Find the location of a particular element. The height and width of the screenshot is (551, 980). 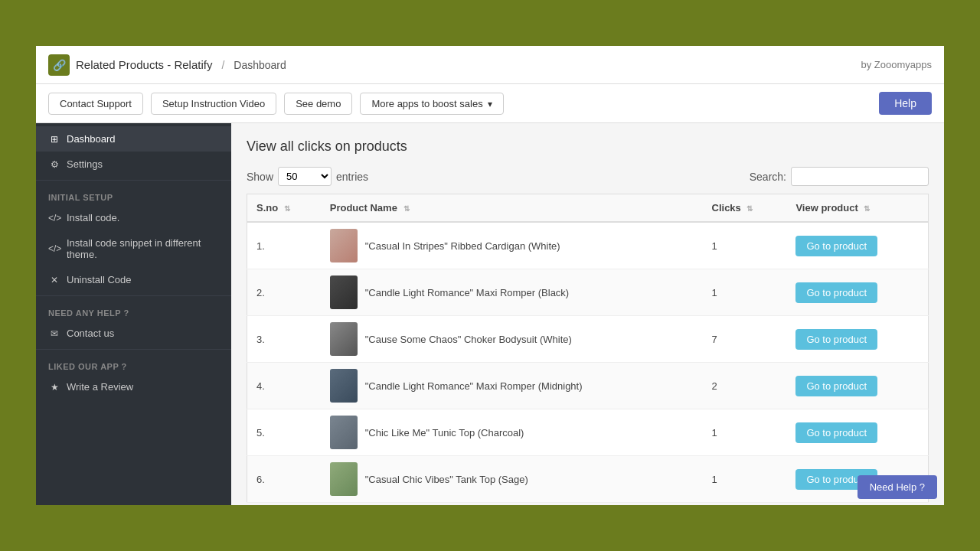

col-clicks: Clicks ⇅ is located at coordinates (745, 208).